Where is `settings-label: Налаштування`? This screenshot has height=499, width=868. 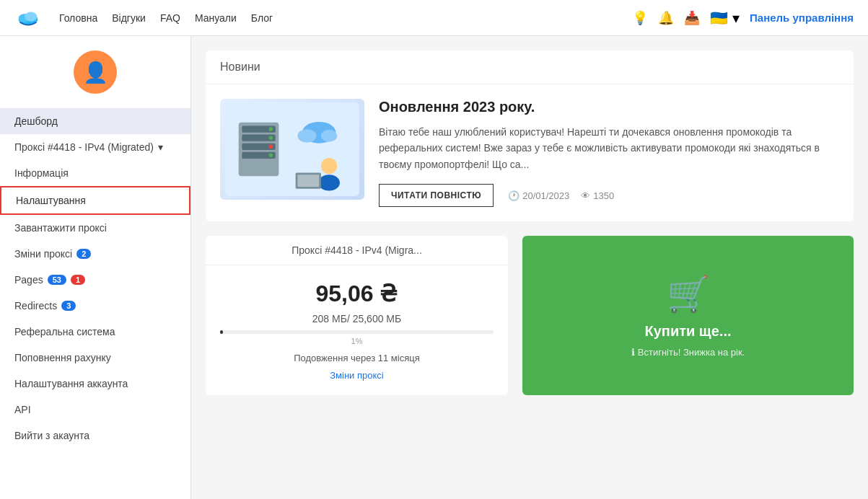
settings-label: Налаштування is located at coordinates (51, 200).